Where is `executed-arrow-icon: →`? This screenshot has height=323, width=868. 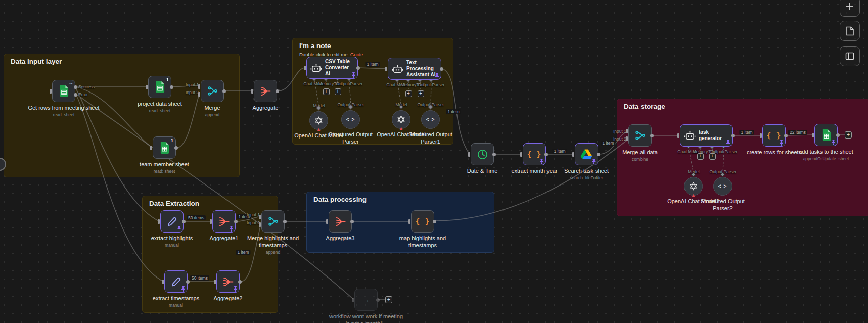
executed-arrow-icon: → is located at coordinates (71, 83).